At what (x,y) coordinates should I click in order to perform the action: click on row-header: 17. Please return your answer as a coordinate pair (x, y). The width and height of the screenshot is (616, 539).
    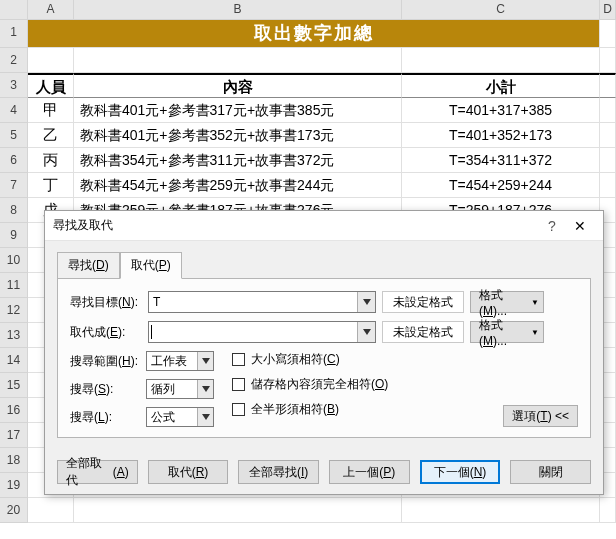
    Looking at the image, I should click on (14, 436).